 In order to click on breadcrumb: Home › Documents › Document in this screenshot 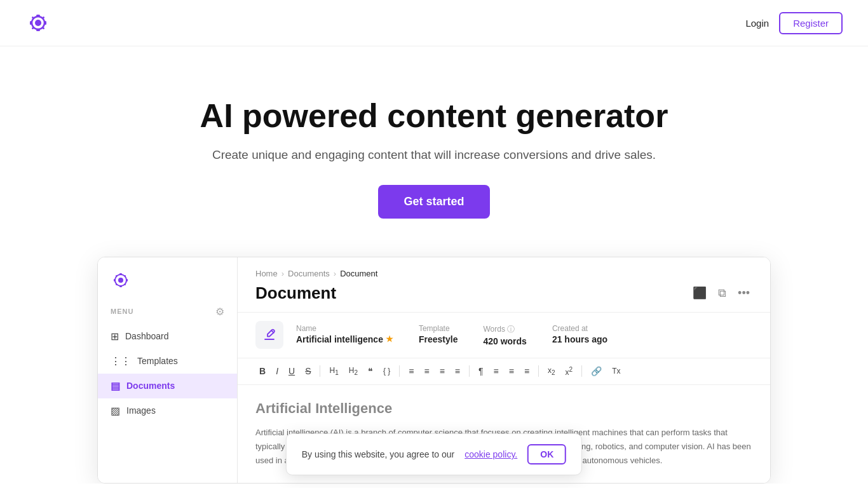, I will do `click(504, 273)`.